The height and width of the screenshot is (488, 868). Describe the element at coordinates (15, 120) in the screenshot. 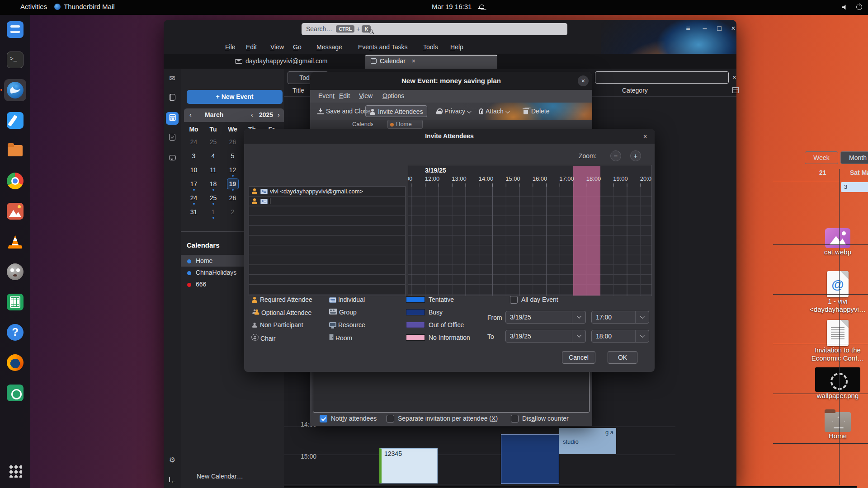

I see `vscode-app-icon` at that location.